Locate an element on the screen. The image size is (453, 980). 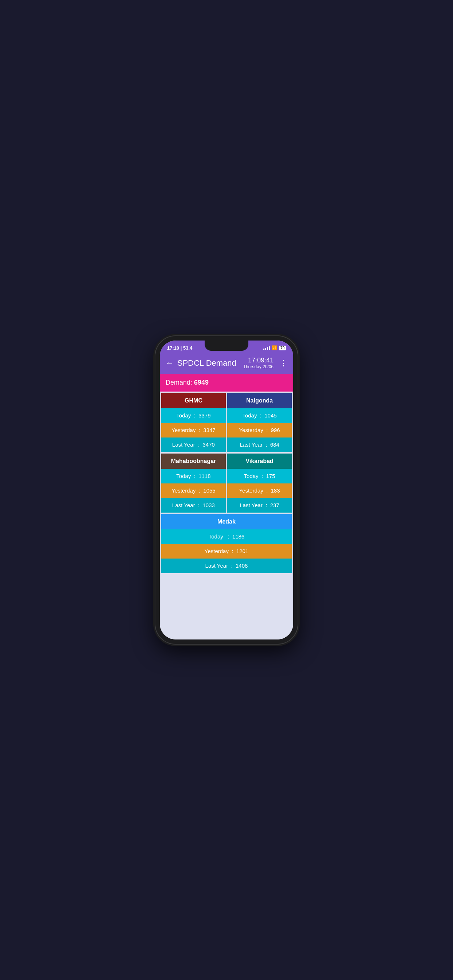
mahaboobnagar-lastyear-value: Last Year : 1033 is located at coordinates (193, 505).